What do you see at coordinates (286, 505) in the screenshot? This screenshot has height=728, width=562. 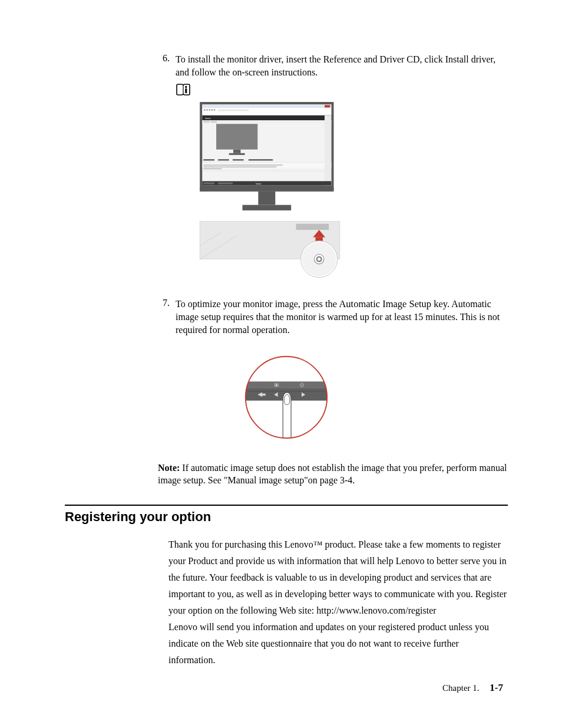 I see `section-rule` at bounding box center [286, 505].